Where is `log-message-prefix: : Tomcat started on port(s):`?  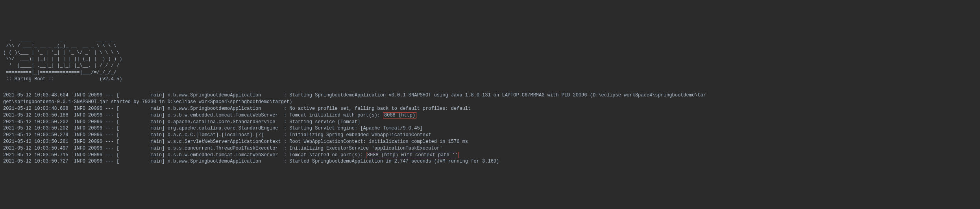
log-message-prefix: : Tomcat started on port(s): is located at coordinates (325, 155).